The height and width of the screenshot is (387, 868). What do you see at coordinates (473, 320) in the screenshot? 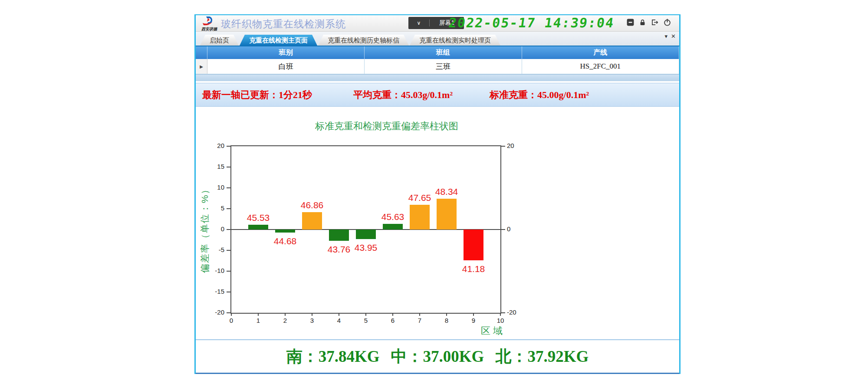
I see `x-tick-label: 9` at bounding box center [473, 320].